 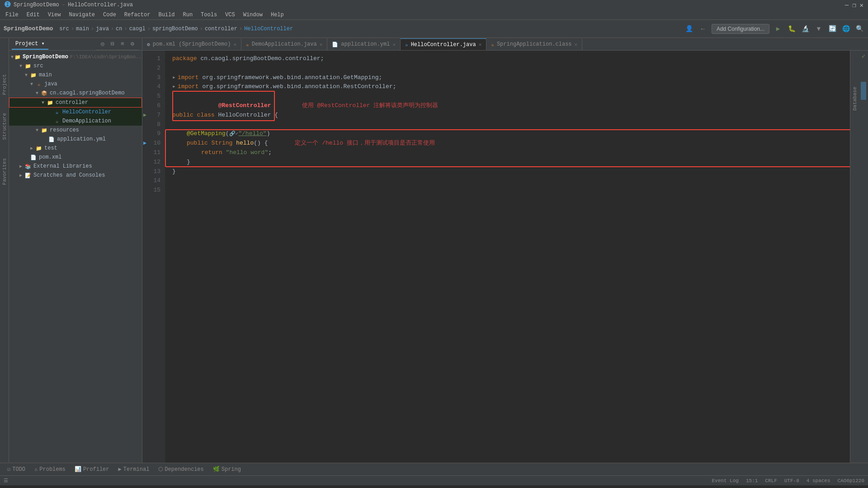 I want to click on menu-navigate: Navigate, so click(x=82, y=15).